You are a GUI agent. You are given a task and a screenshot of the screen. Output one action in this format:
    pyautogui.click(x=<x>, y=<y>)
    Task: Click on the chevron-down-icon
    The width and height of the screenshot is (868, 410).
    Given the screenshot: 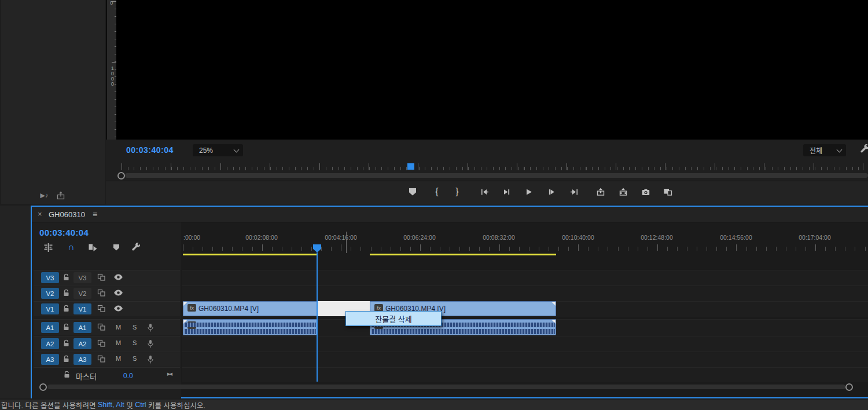 What is the action you would take?
    pyautogui.click(x=237, y=149)
    